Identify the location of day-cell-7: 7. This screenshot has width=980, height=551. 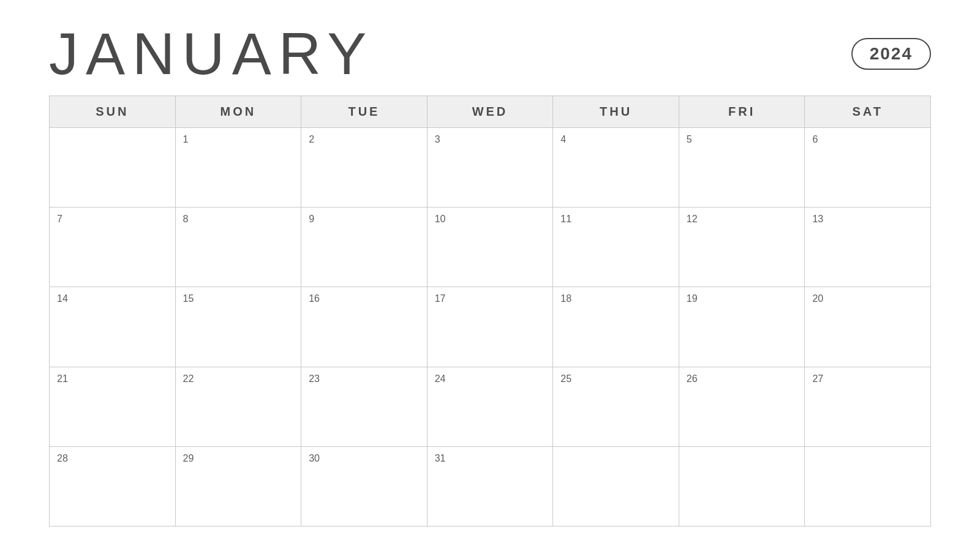
(113, 247).